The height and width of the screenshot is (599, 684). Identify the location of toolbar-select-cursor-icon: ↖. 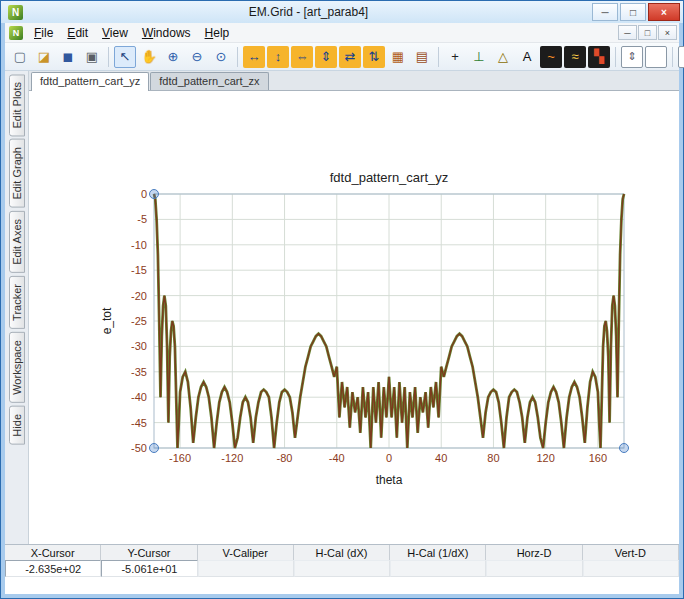
(125, 57).